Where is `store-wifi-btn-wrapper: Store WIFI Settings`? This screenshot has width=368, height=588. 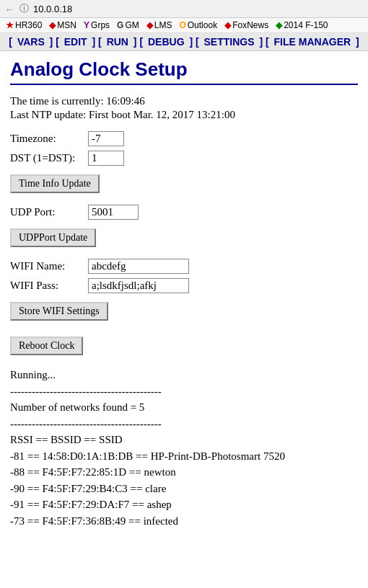 store-wifi-btn-wrapper: Store WIFI Settings is located at coordinates (184, 311).